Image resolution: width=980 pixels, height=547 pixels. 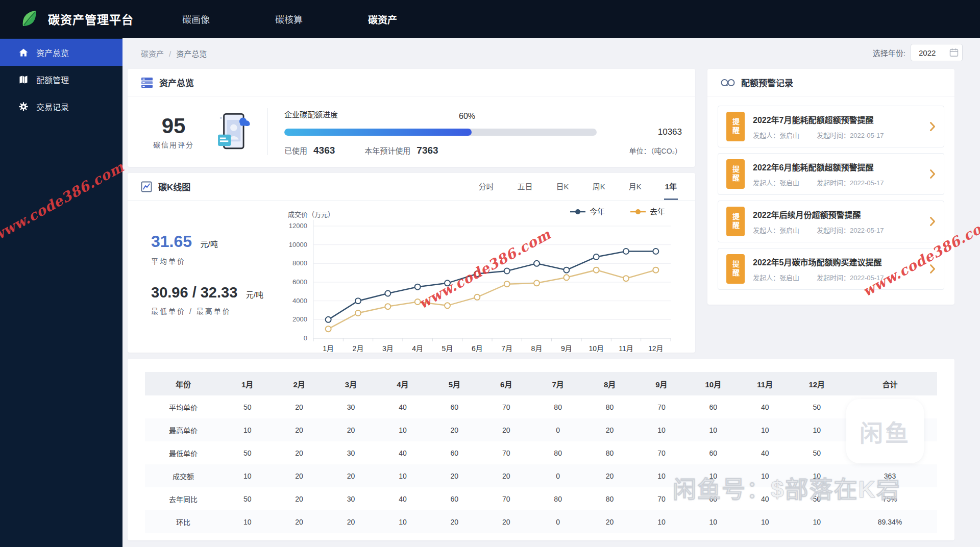 I want to click on kline-tab-five-day: 五日, so click(x=525, y=187).